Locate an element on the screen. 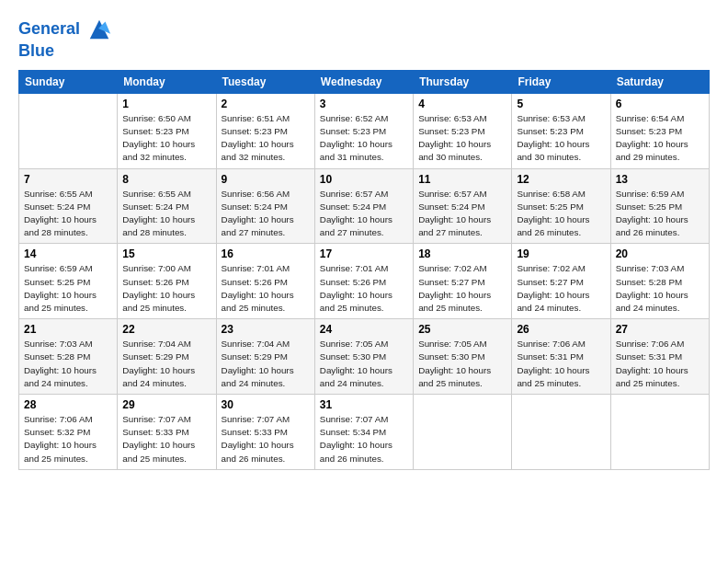  logo-general: General is located at coordinates (50, 29).